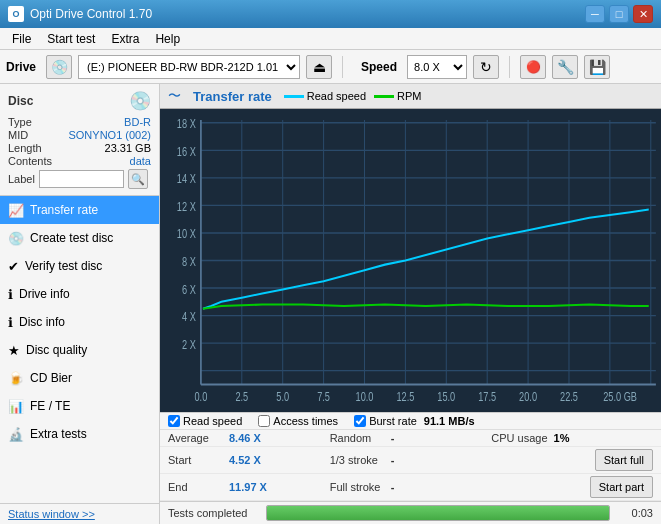 Image resolution: width=661 pixels, height=524 pixels. Describe the element at coordinates (80, 161) in the screenshot. I see `disc-contents-row: Contents data` at that location.